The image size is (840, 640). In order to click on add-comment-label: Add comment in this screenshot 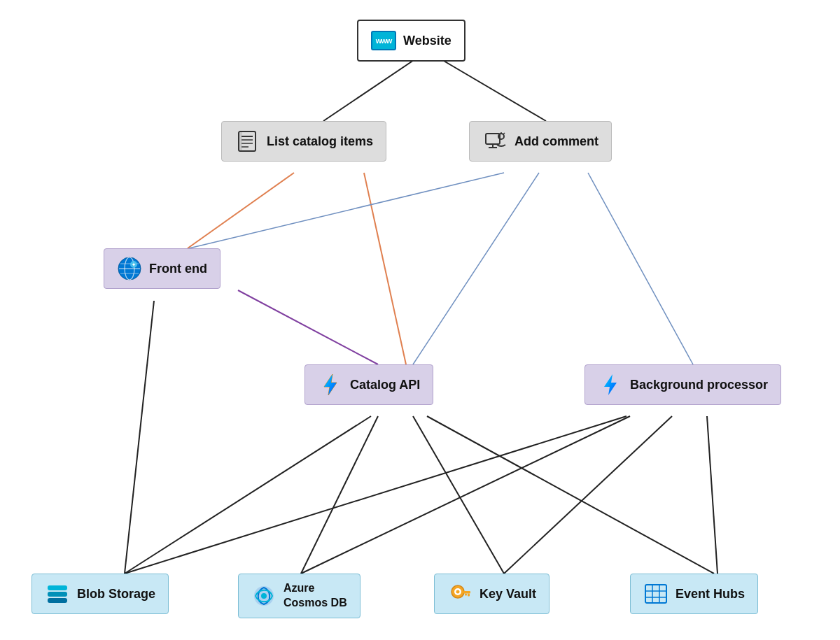, I will do `click(556, 141)`.